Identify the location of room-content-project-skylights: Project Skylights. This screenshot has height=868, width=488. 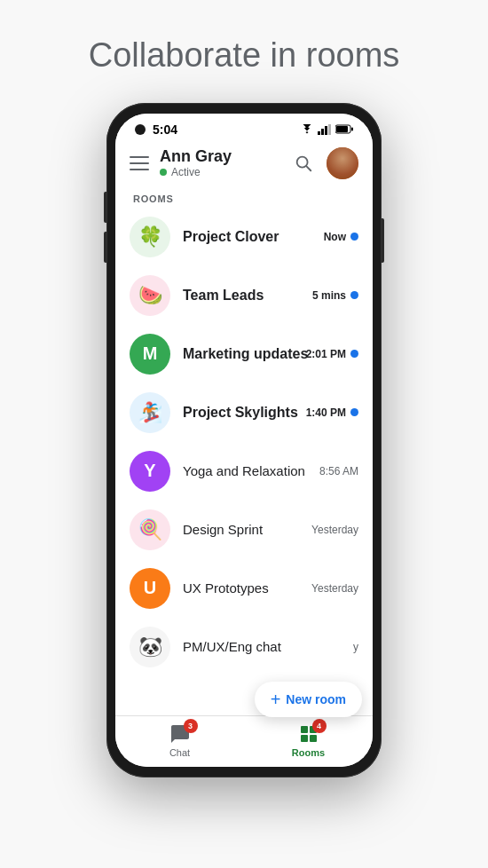
(245, 413).